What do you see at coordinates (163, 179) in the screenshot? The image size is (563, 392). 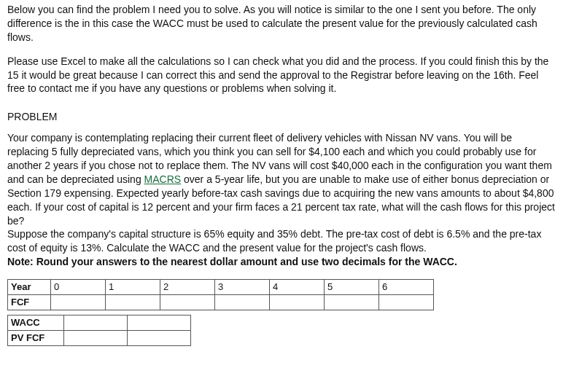 I see `macrs-link: MACRS` at bounding box center [163, 179].